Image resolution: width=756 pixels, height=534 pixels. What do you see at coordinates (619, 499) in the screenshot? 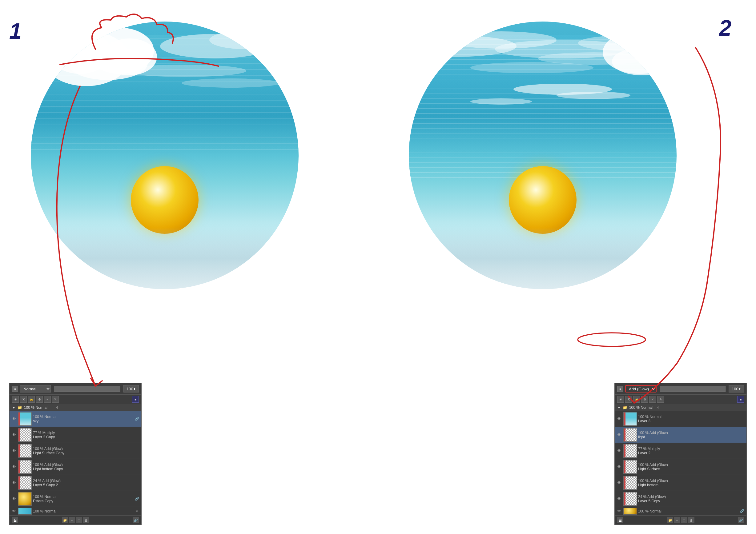
I see `right-eye-layer5copy: 👁` at bounding box center [619, 499].